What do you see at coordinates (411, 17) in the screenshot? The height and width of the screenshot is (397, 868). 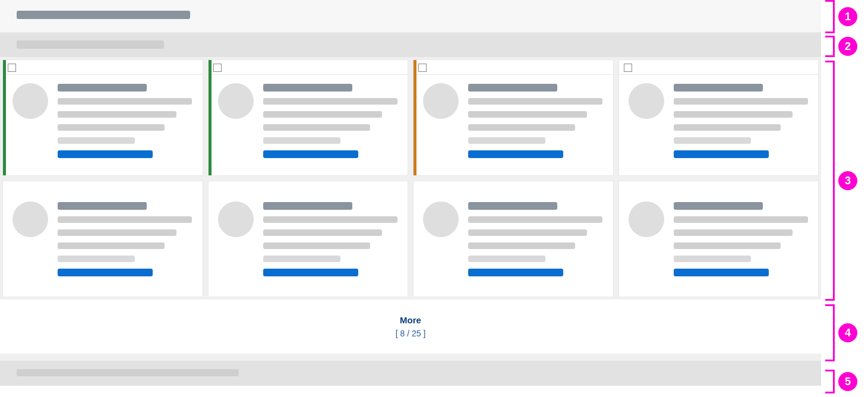 I see `header-section` at bounding box center [411, 17].